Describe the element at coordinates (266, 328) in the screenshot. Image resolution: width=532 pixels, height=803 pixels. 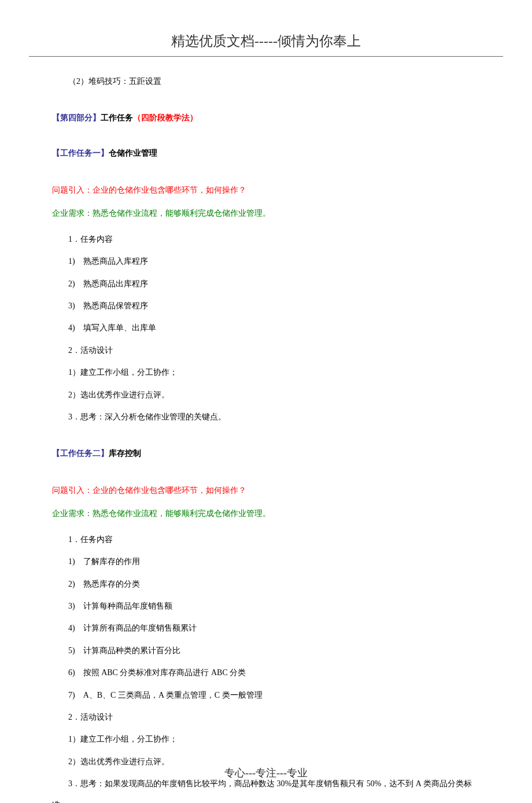
I see `list-item: 4) 填写入库单、出库单` at that location.